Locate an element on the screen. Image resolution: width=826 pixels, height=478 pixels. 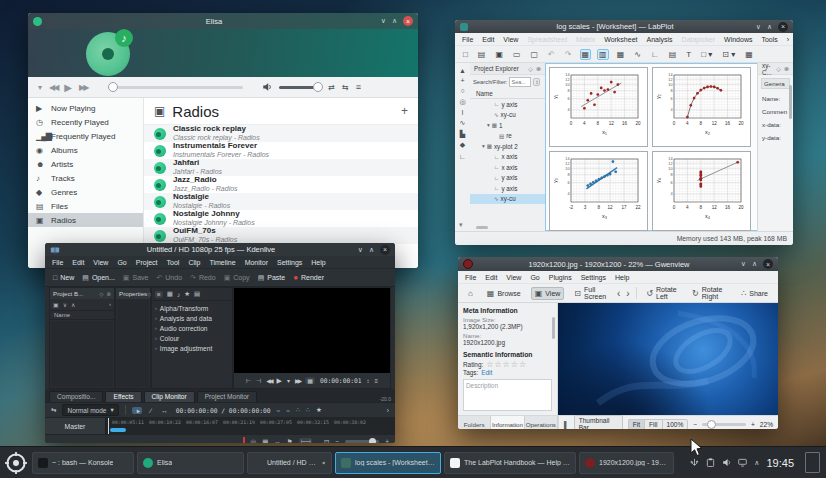
scatter-tool: ◆ is located at coordinates (462, 145).